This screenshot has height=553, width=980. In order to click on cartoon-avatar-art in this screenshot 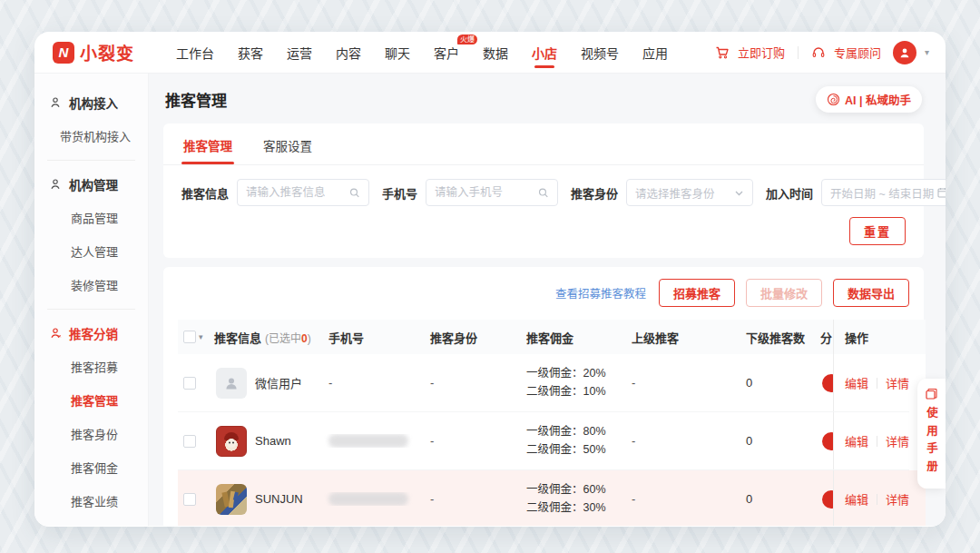, I will do `click(231, 441)`.